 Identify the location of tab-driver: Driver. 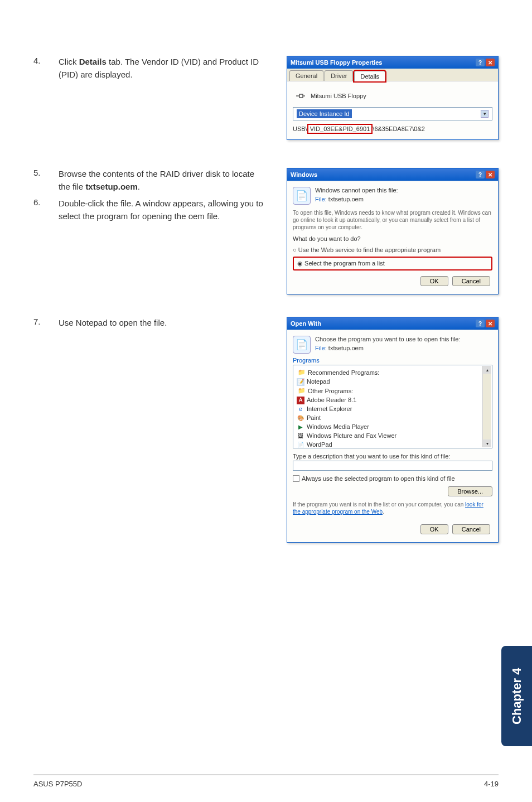
(339, 76).